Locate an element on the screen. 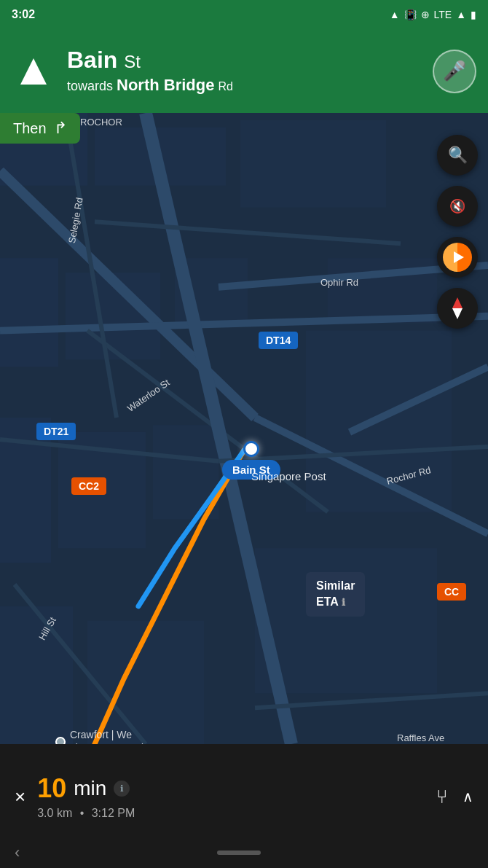 This screenshot has height=868, width=488. mic-icon: 🎤 is located at coordinates (454, 71).